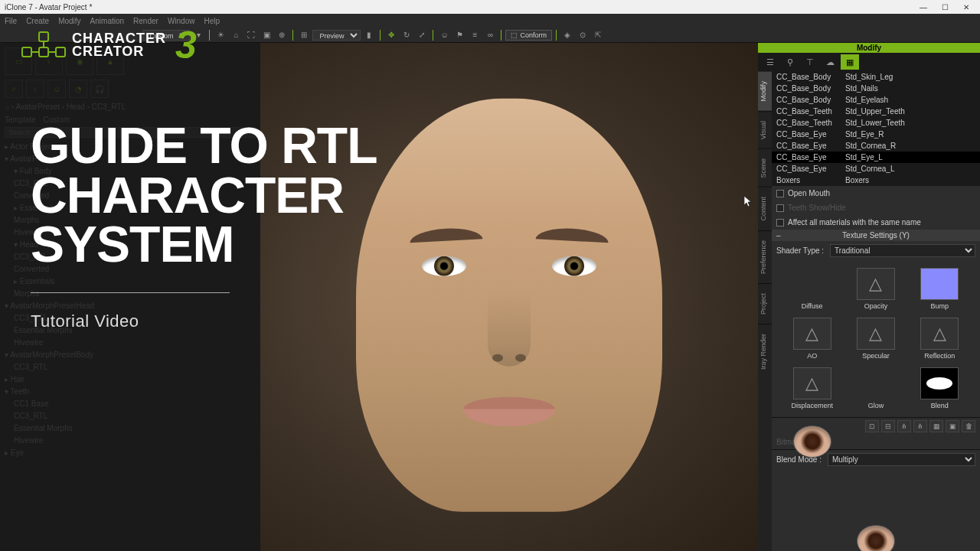  I want to click on pose-icon: ☺, so click(444, 35).